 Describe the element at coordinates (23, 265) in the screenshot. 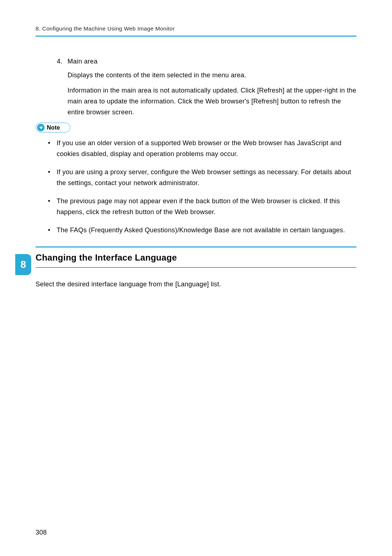

I see `chapter-number: 8` at that location.